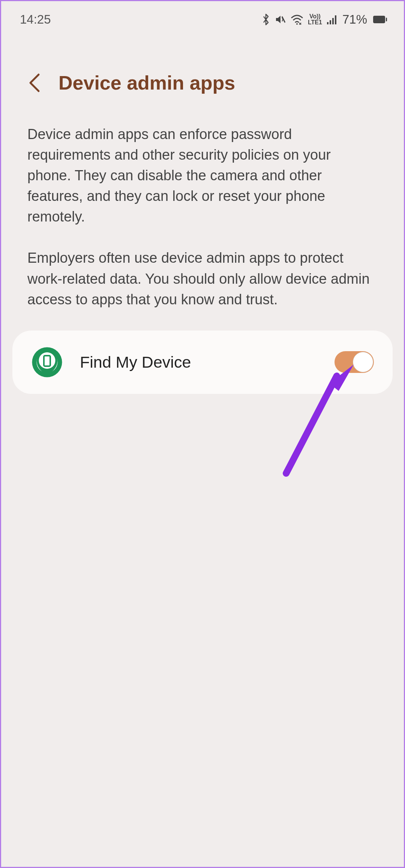 The width and height of the screenshot is (405, 868). I want to click on mute-icon, so click(280, 19).